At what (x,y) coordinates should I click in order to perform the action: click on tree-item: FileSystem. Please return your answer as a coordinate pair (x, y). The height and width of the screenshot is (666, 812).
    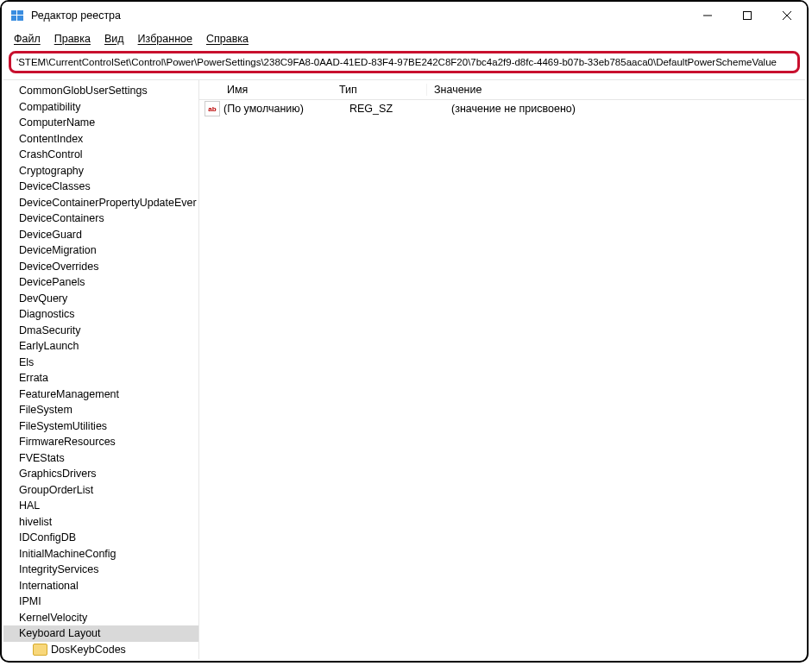
    Looking at the image, I should click on (101, 411).